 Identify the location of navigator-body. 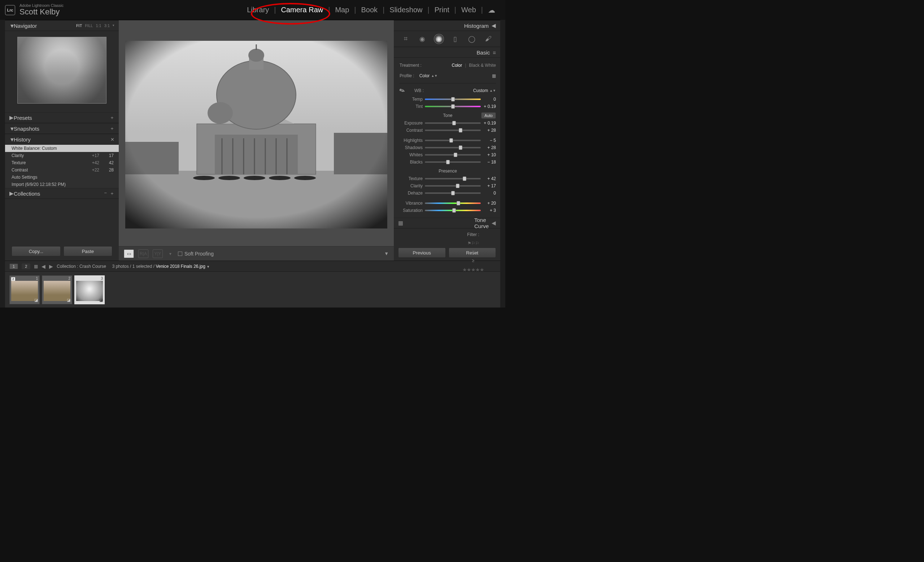
(62, 72).